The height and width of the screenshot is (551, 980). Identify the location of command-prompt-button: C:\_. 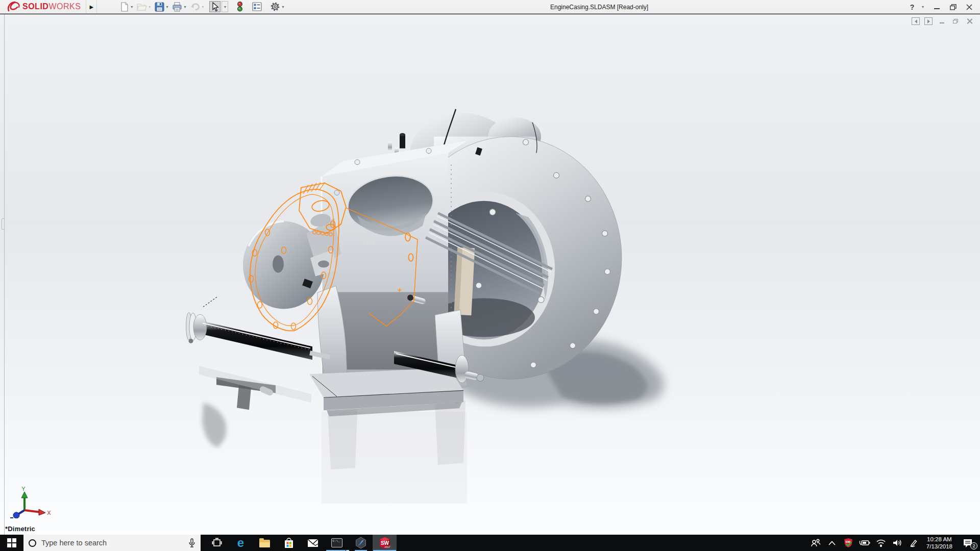
(337, 543).